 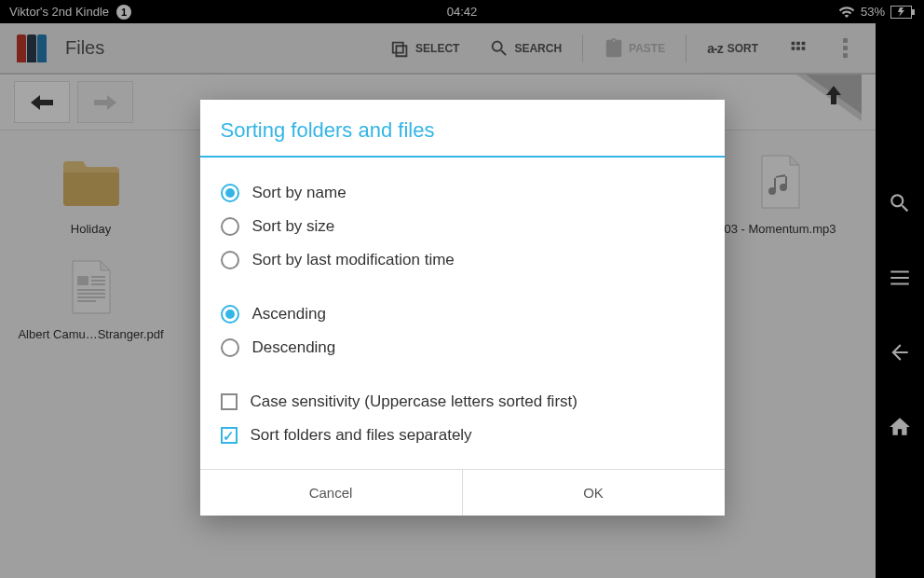 What do you see at coordinates (462, 419) in the screenshot?
I see `sort-options-group: Case sensitivity (Uppercase letters sort…` at bounding box center [462, 419].